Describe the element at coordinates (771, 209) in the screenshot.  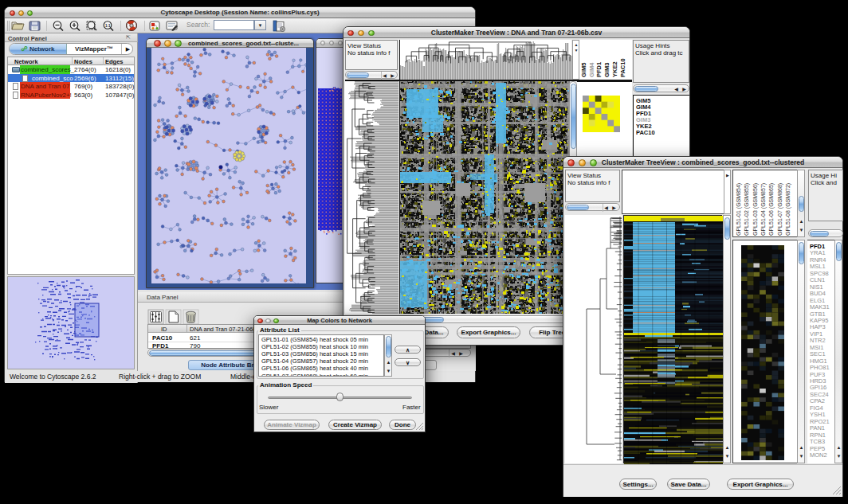
I see `svg-text: GPL51-06 (GSM865)` at that location.